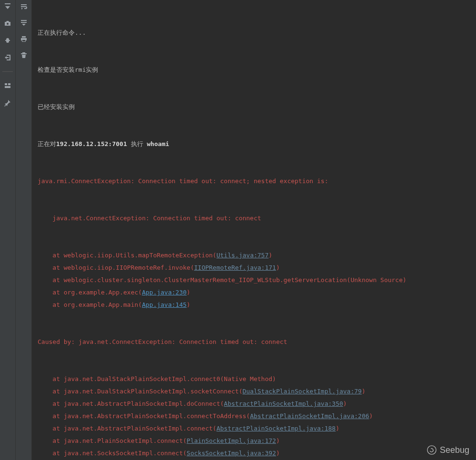  Describe the element at coordinates (276, 428) in the screenshot. I see `source-link: AbstractPlainSocketImpl.java:188` at that location.